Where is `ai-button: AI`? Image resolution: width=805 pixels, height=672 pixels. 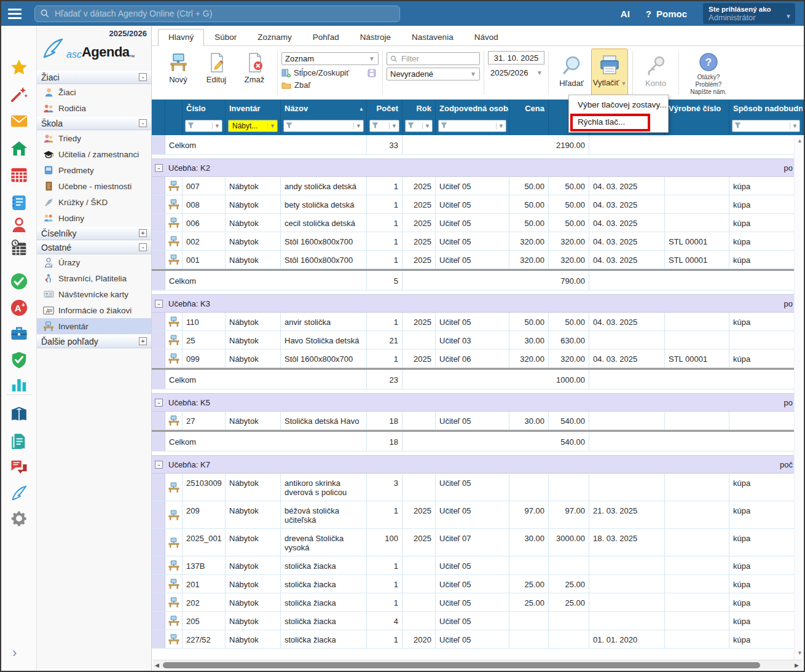 ai-button: AI is located at coordinates (626, 14).